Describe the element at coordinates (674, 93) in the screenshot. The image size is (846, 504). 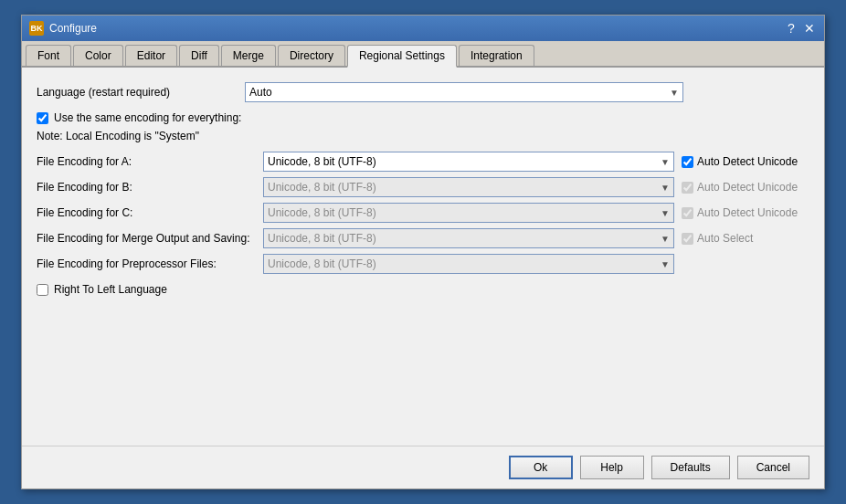
I see `language-dropdown-arrow: ▼` at that location.